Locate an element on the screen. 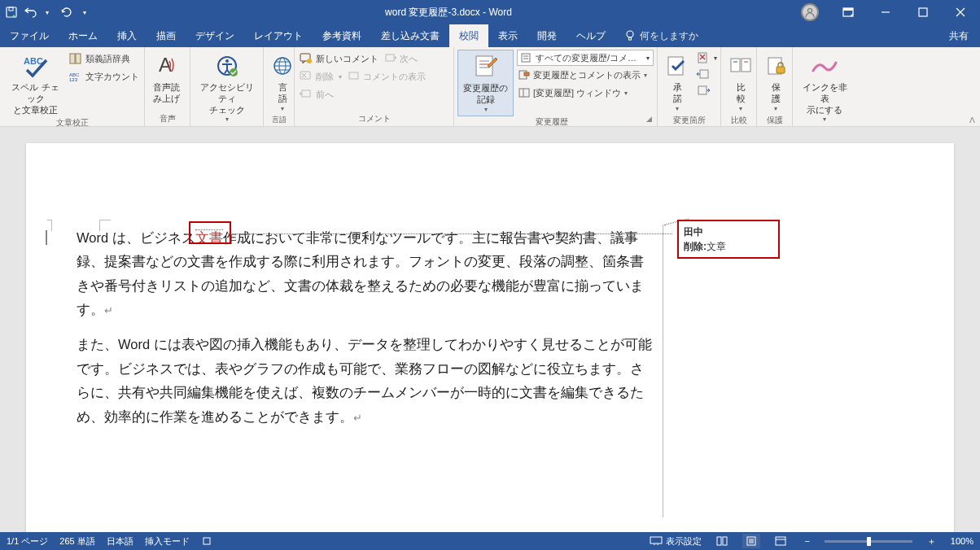 This screenshot has width=980, height=550. language-icon is located at coordinates (282, 66).